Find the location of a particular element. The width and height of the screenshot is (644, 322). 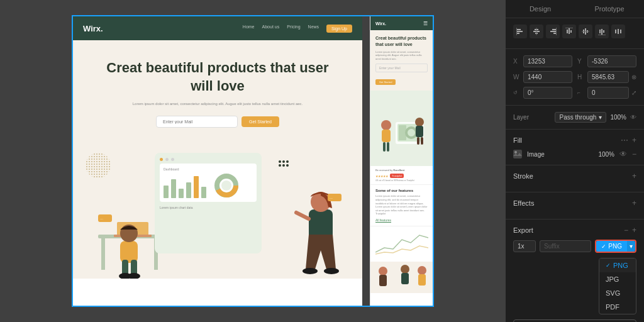

mobile-cta-btn: Get Started is located at coordinates (386, 82).